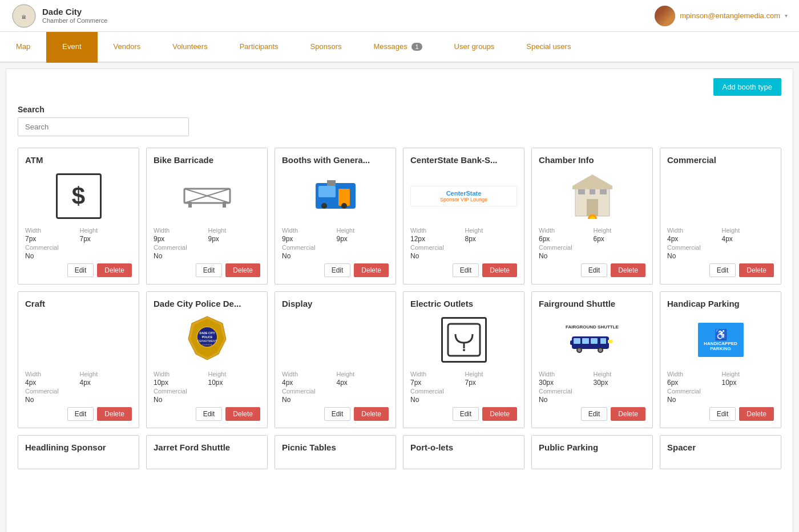 The image size is (799, 532). I want to click on card-image-booths-generator, so click(336, 196).